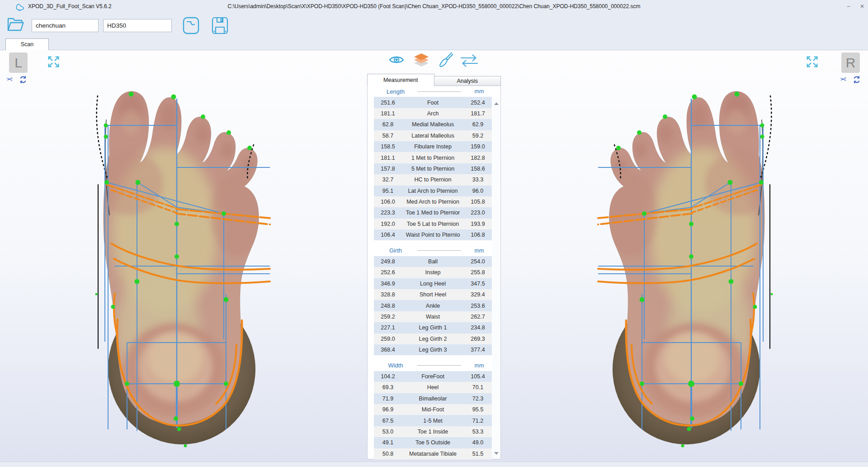 This screenshot has width=868, height=467. What do you see at coordinates (388, 410) in the screenshot?
I see `measure-value-left: 96.9` at bounding box center [388, 410].